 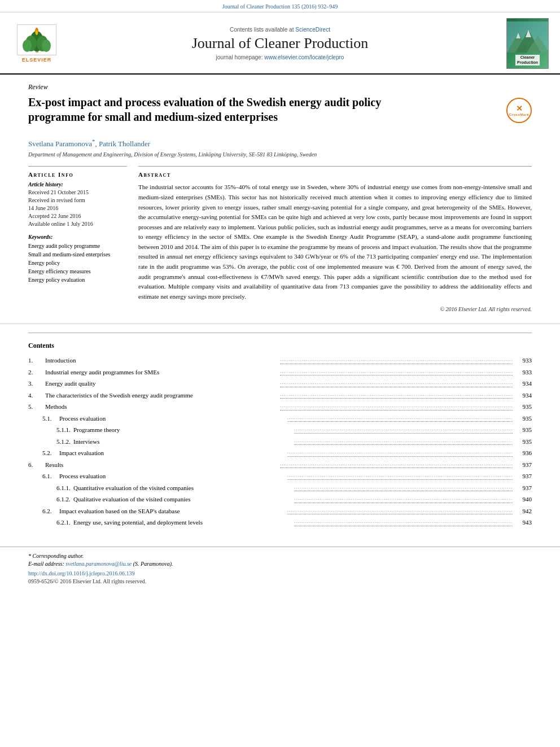 What do you see at coordinates (37, 43) in the screenshot?
I see `elsevier-logo: ELSEVIER` at bounding box center [37, 43].